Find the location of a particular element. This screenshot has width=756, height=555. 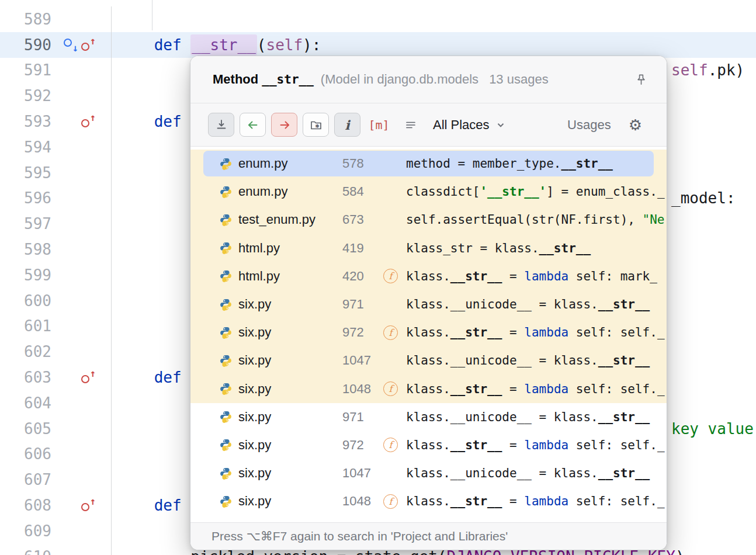

line-number: 589 is located at coordinates (27, 19).